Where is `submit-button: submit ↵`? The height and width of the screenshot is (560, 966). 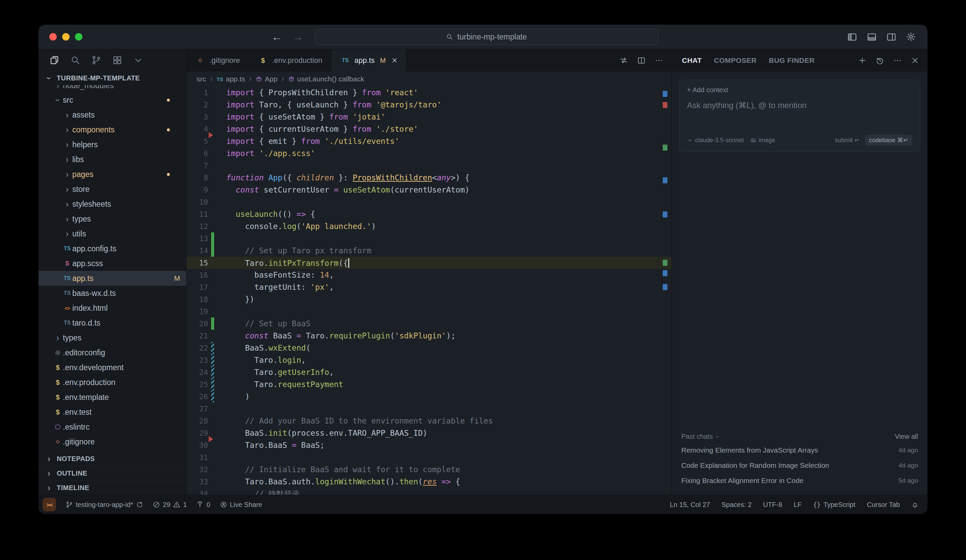 submit-button: submit ↵ is located at coordinates (847, 140).